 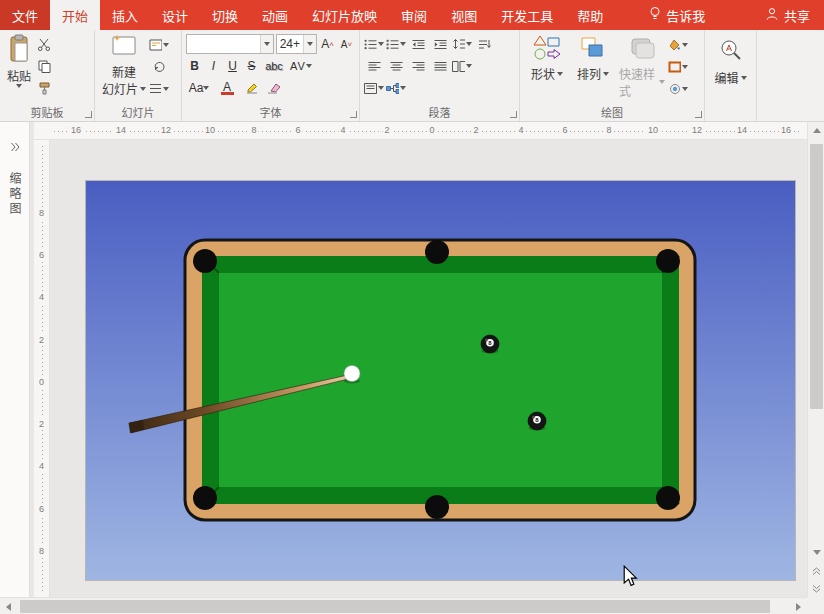 I want to click on previous-slide-button, so click(x=816, y=570).